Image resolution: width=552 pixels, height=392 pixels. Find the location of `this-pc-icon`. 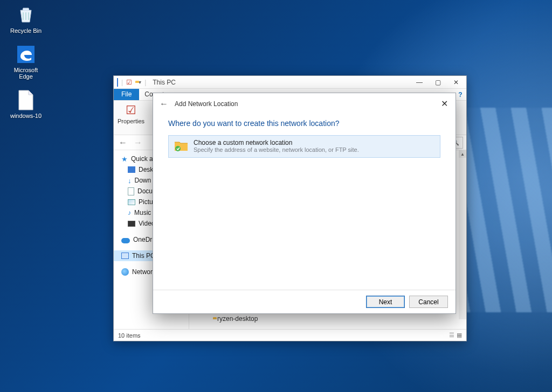

this-pc-icon is located at coordinates (125, 256).